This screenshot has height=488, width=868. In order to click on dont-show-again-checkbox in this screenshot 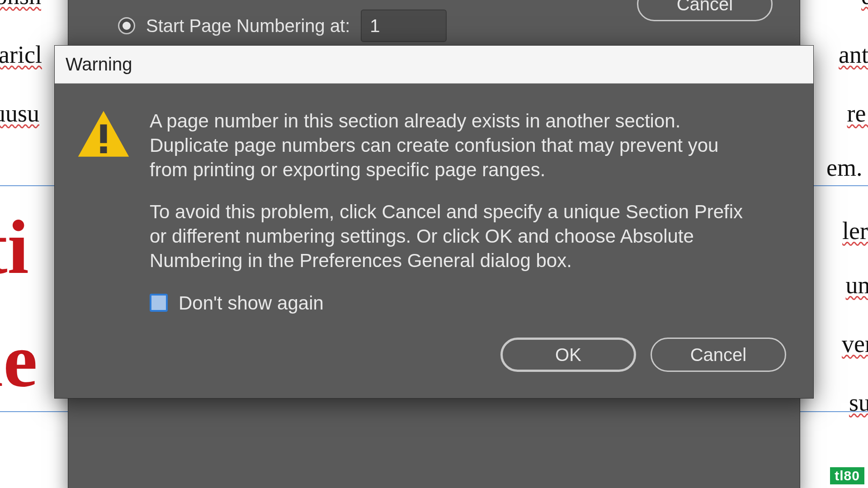, I will do `click(159, 303)`.